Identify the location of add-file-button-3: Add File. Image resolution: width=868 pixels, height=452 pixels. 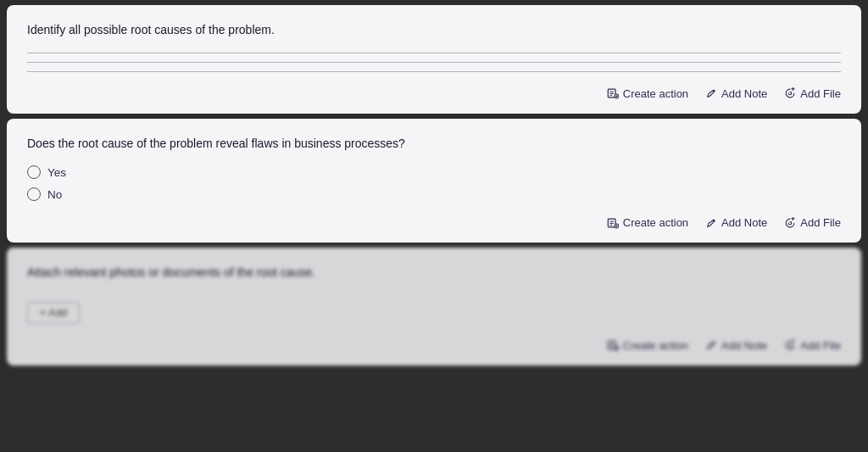
(812, 346).